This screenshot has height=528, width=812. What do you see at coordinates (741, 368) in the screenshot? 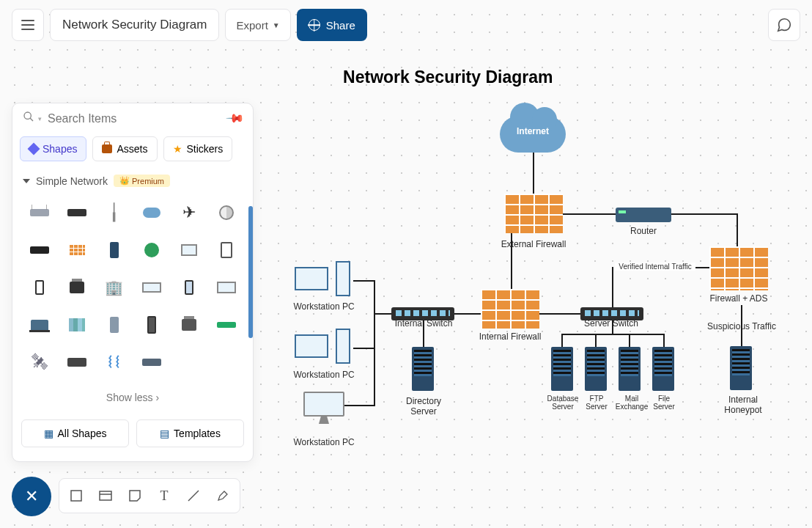
I see `node-honeypot` at bounding box center [741, 368].